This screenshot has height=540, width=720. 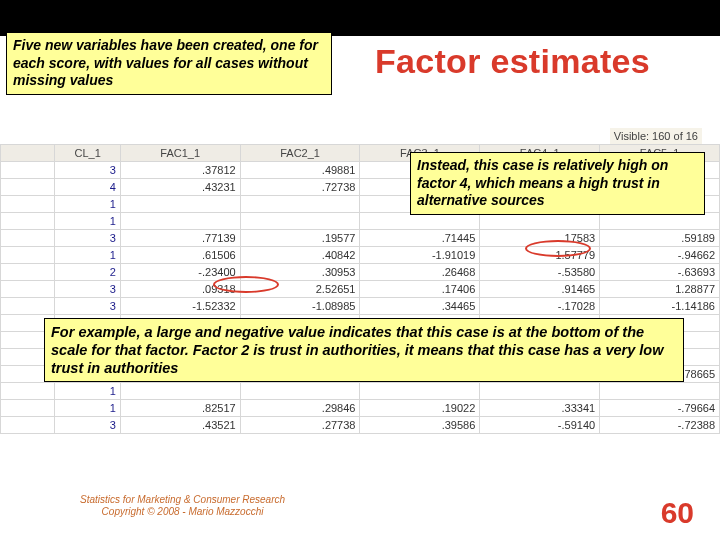 I want to click on col-header: FAC2_1, so click(x=300, y=154).